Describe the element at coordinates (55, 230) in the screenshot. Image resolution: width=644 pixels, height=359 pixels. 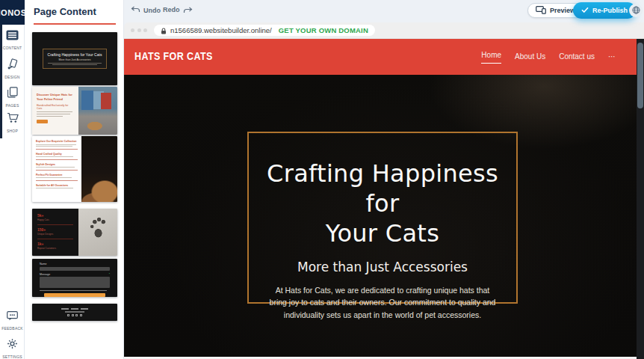
I see `stat-value: 150+` at that location.